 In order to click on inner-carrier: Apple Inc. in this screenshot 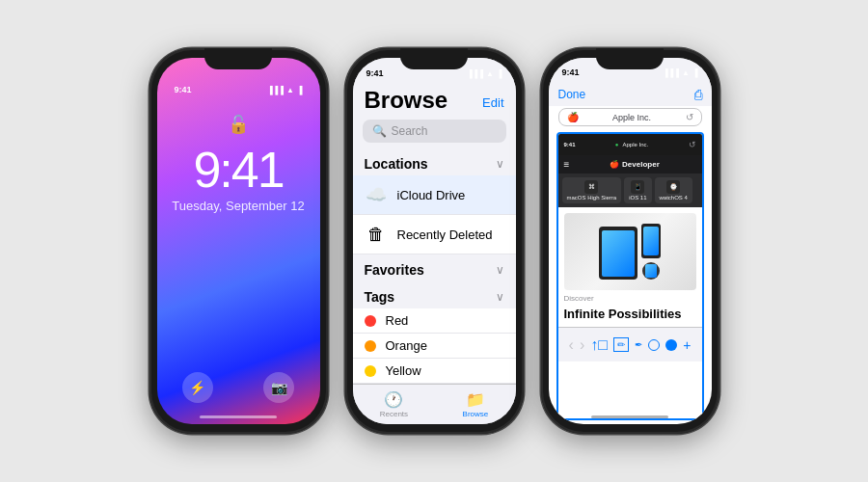, I will do `click(635, 145)`.